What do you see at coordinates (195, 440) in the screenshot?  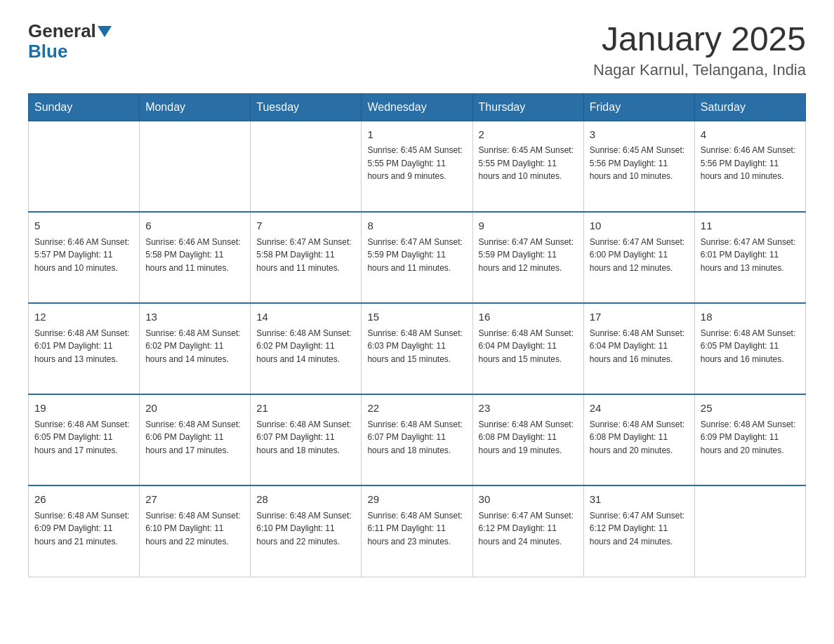 I see `calendar-cell: 20Sunrise: 6:48 AM Sunset: 6:06 PM Dayli…` at bounding box center [195, 440].